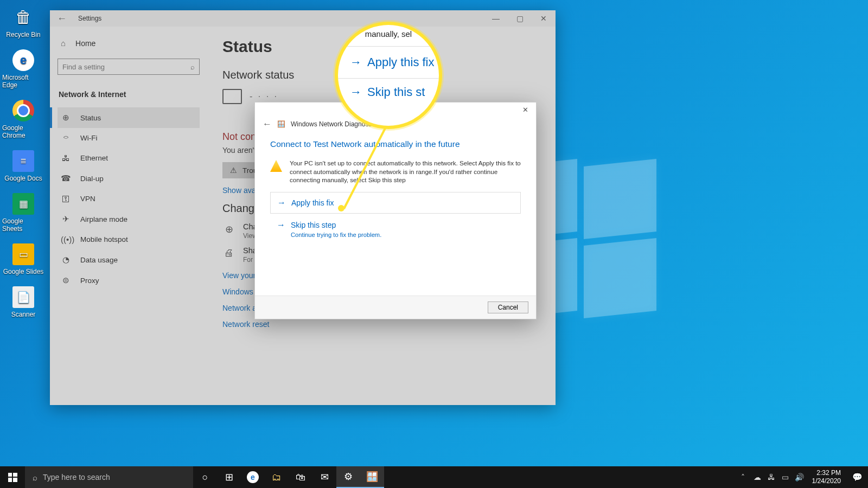  Describe the element at coordinates (66, 240) in the screenshot. I see `sidebar-icon: ((•))` at that location.